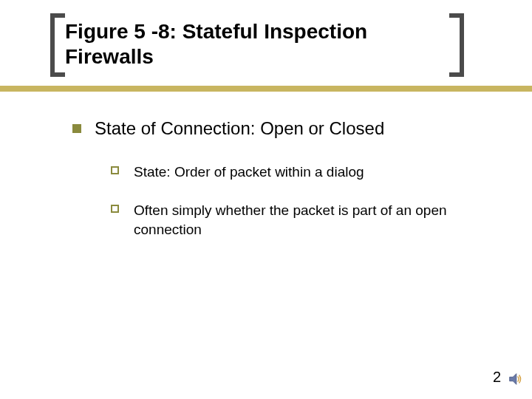 The image size is (532, 399). What do you see at coordinates (296, 172) in the screenshot?
I see `bullet-level2: State: Order of packet within a dialog` at bounding box center [296, 172].